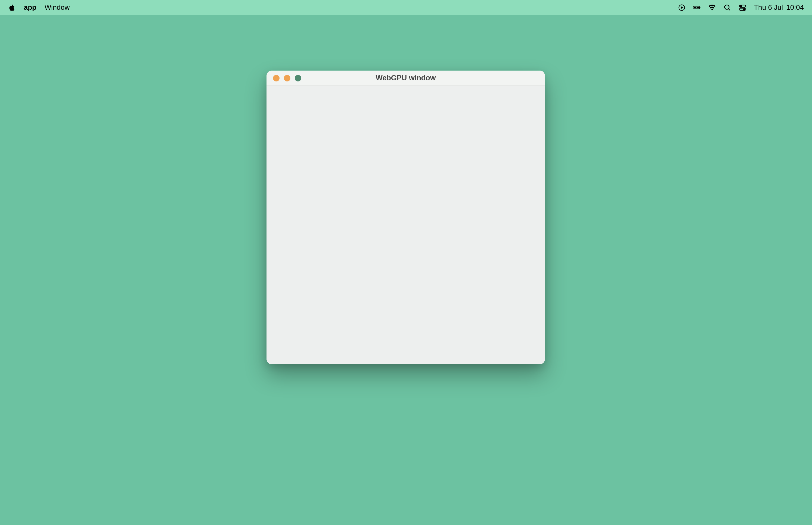 The image size is (812, 525). I want to click on menubar-time: 10:04, so click(795, 7).